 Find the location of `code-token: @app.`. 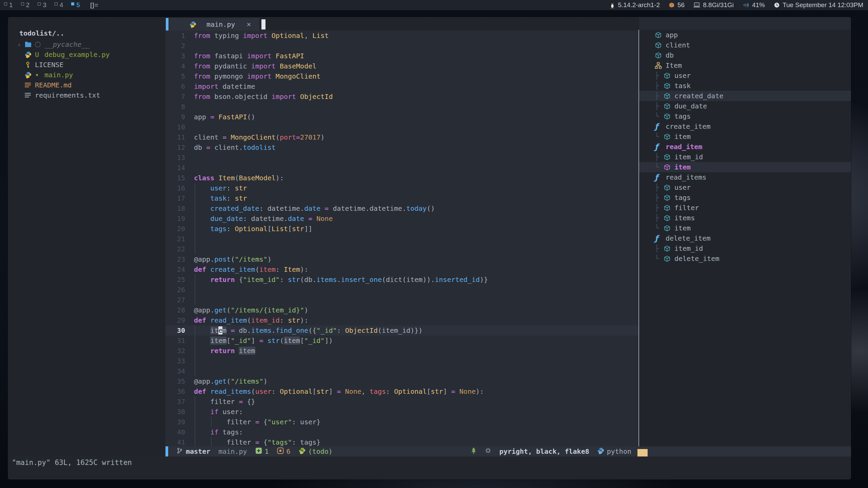

code-token: @app. is located at coordinates (204, 259).